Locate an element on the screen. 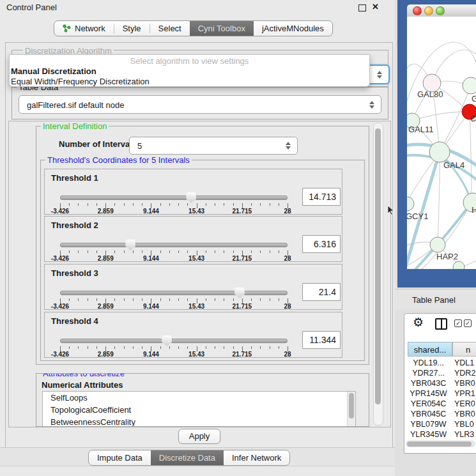  float-window-icon is located at coordinates (362, 8).